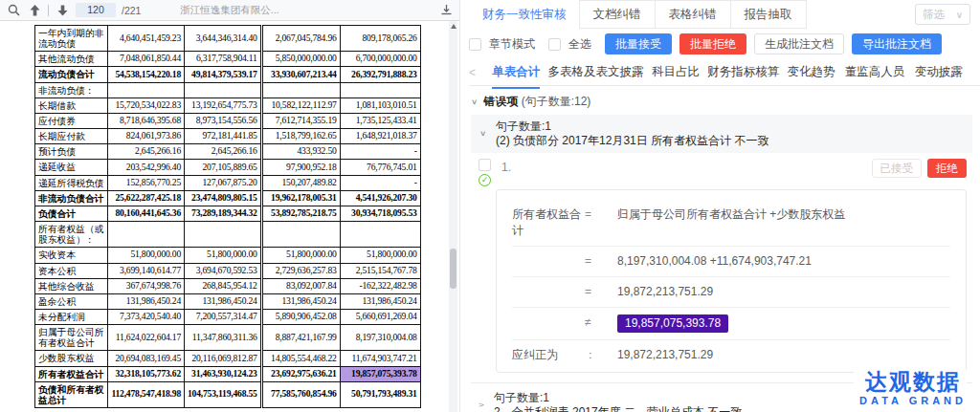  Describe the element at coordinates (812, 73) in the screenshot. I see `subtab-4: 变化趋势` at that location.